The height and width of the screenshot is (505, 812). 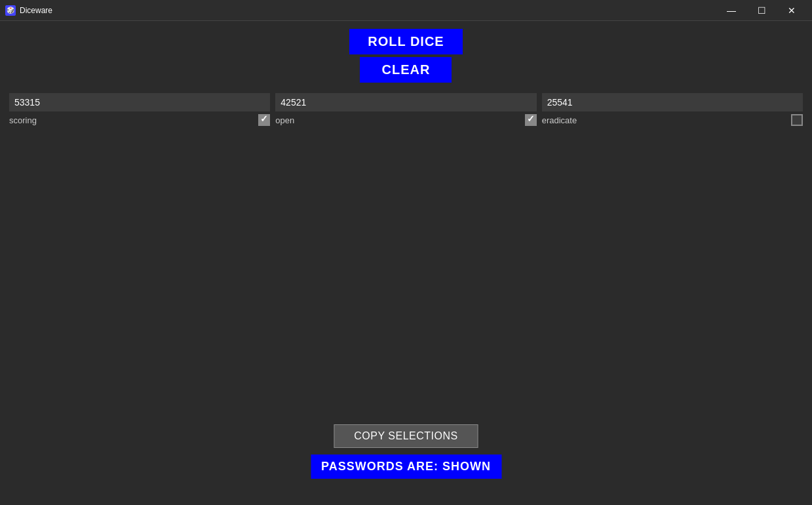 What do you see at coordinates (792, 10) in the screenshot?
I see `close-button: ✕` at bounding box center [792, 10].